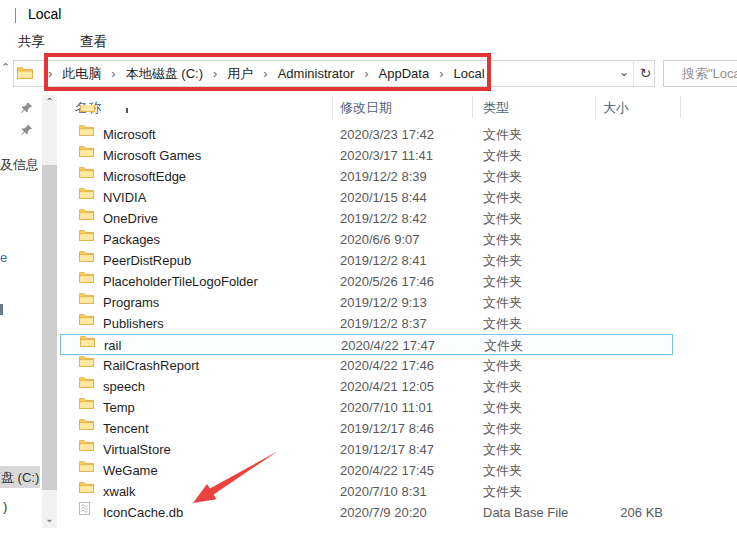 This screenshot has width=737, height=546. Describe the element at coordinates (366, 344) in the screenshot. I see `table-row: rail 2020/4/22 17:47 文件夹` at that location.